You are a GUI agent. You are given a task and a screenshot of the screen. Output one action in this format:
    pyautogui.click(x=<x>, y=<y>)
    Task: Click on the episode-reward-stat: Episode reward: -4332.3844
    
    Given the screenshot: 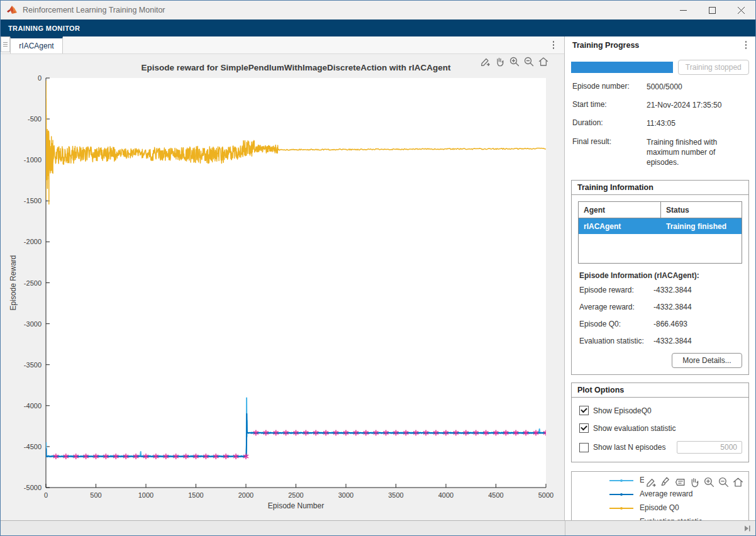 What is the action you would take?
    pyautogui.click(x=660, y=289)
    